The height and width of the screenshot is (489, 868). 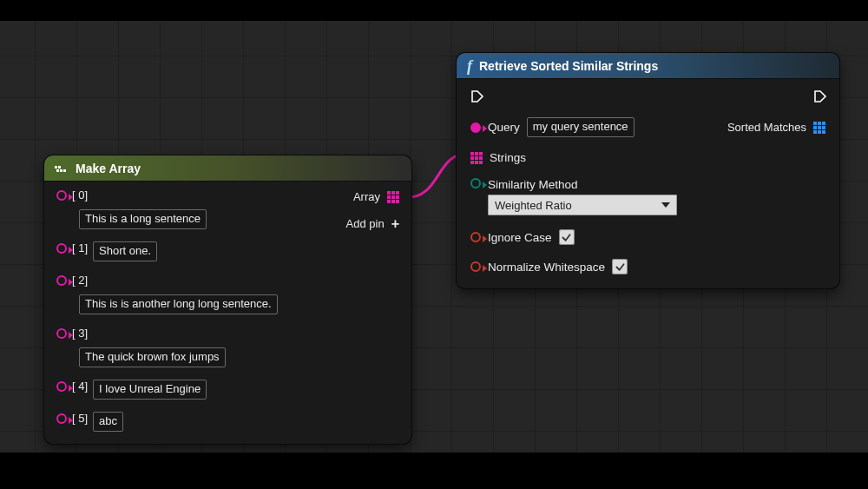 What do you see at coordinates (648, 196) in the screenshot?
I see `input-similarity-method: Similarity Method Weighted Ratio` at bounding box center [648, 196].